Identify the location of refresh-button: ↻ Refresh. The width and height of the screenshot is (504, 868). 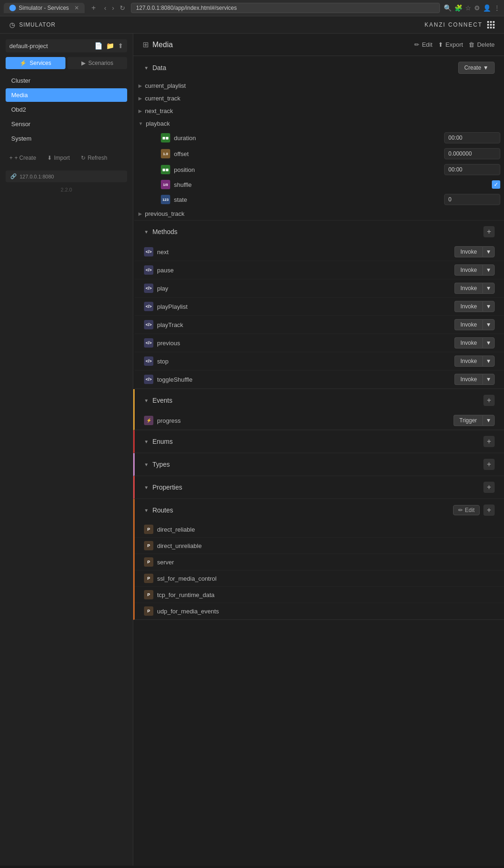
(94, 158).